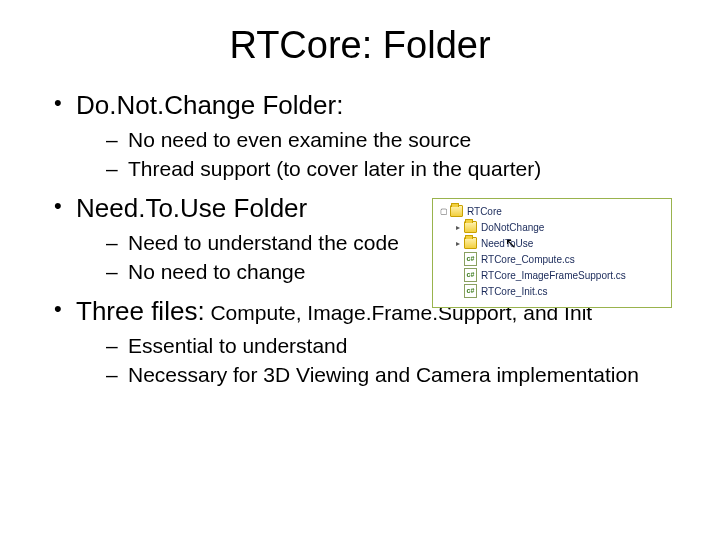 Image resolution: width=720 pixels, height=540 pixels. What do you see at coordinates (360, 342) in the screenshot?
I see `bullet-item: Three files: Compute, Image.Frame.Suppor…` at bounding box center [360, 342].